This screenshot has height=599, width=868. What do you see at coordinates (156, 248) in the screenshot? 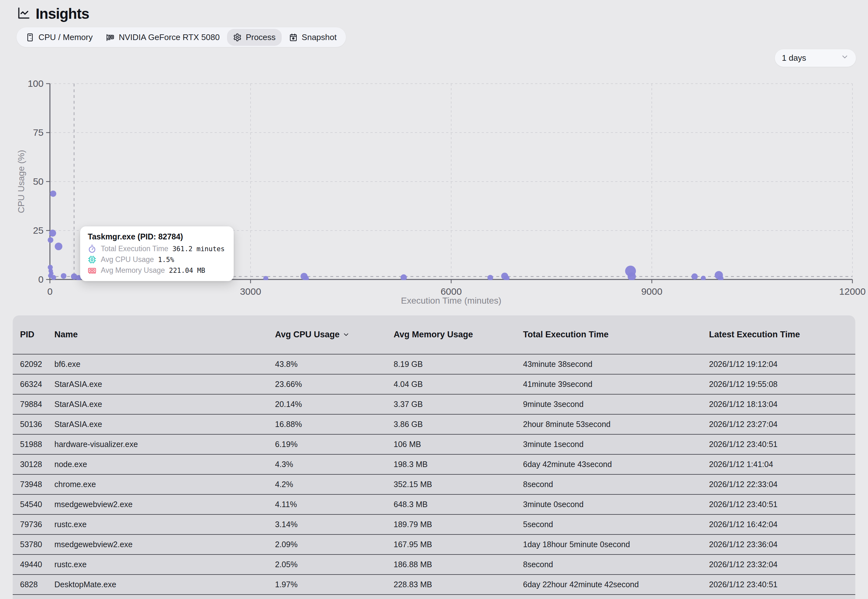
I see `tooltip-row: Total Execution Time 361.2 minutes` at bounding box center [156, 248].